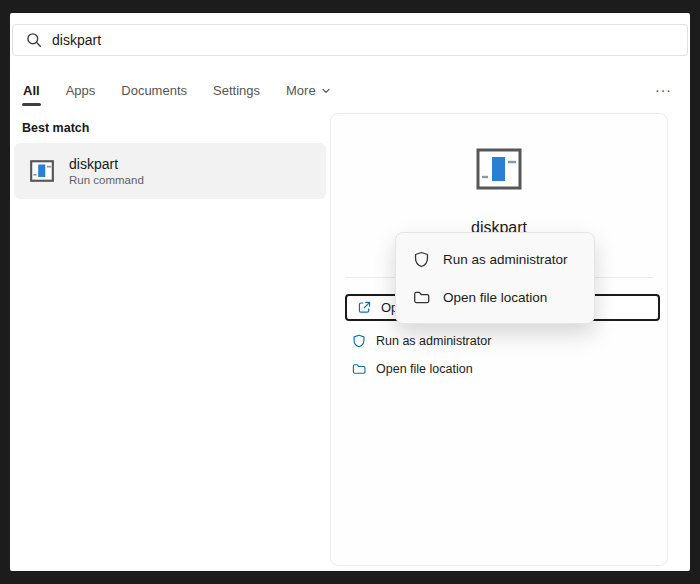 This screenshot has width=700, height=584. Describe the element at coordinates (308, 94) in the screenshot. I see `tab-more: More` at that location.